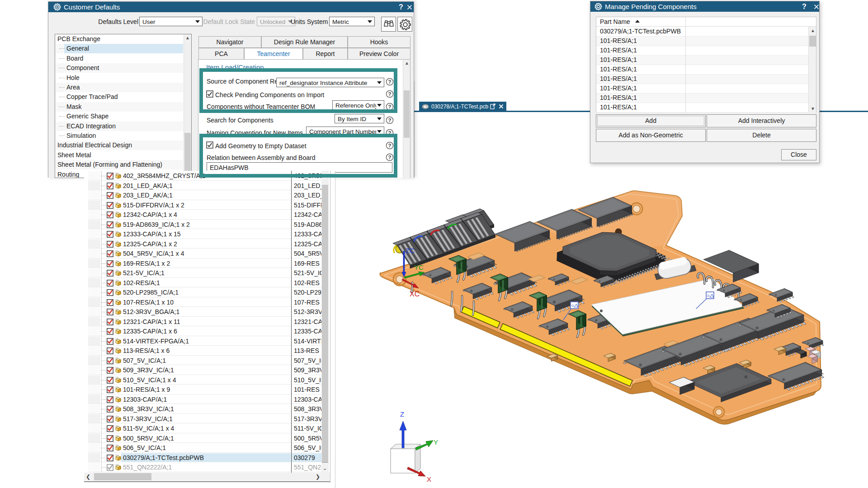  What do you see at coordinates (436, 442) in the screenshot?
I see `svg-text: Y` at bounding box center [436, 442].